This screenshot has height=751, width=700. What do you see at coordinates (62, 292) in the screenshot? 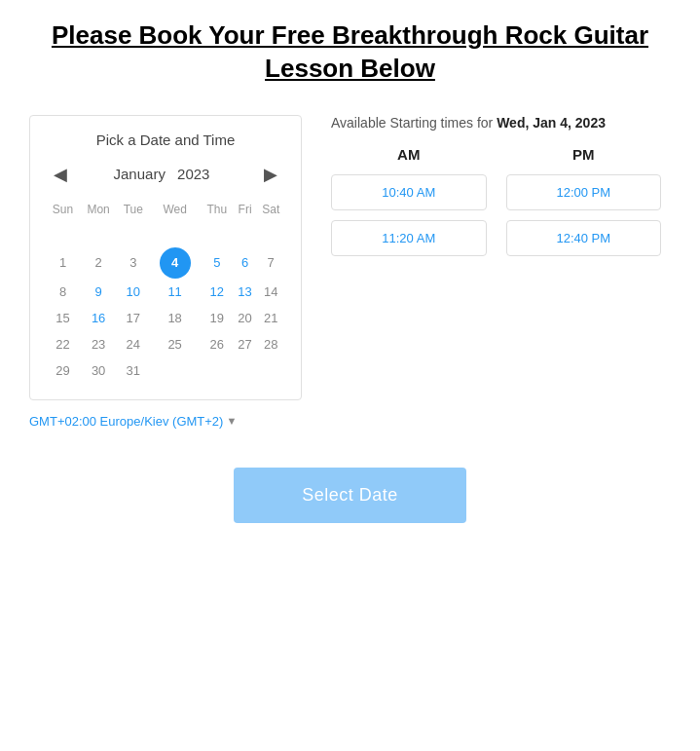
I see `calendar-day: 8` at bounding box center [62, 292].